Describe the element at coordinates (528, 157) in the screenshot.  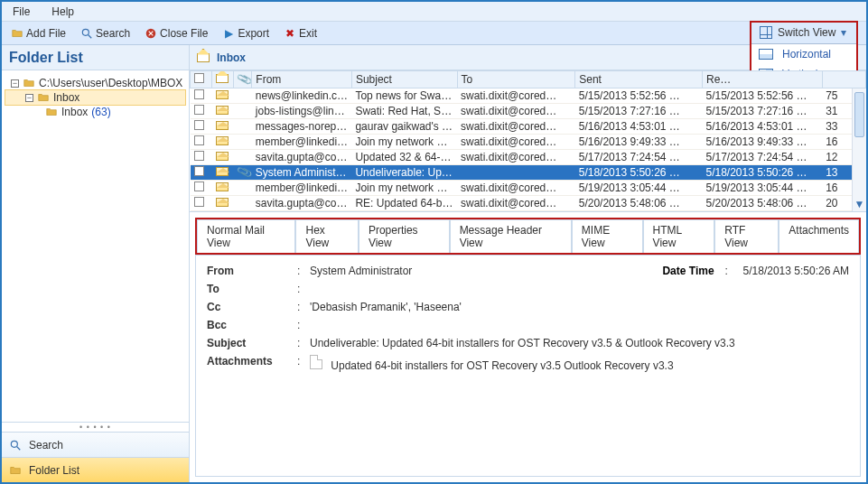
I see `table-row: savita.gupta@cor…Updated 32 & 64-…swati.…` at that location.